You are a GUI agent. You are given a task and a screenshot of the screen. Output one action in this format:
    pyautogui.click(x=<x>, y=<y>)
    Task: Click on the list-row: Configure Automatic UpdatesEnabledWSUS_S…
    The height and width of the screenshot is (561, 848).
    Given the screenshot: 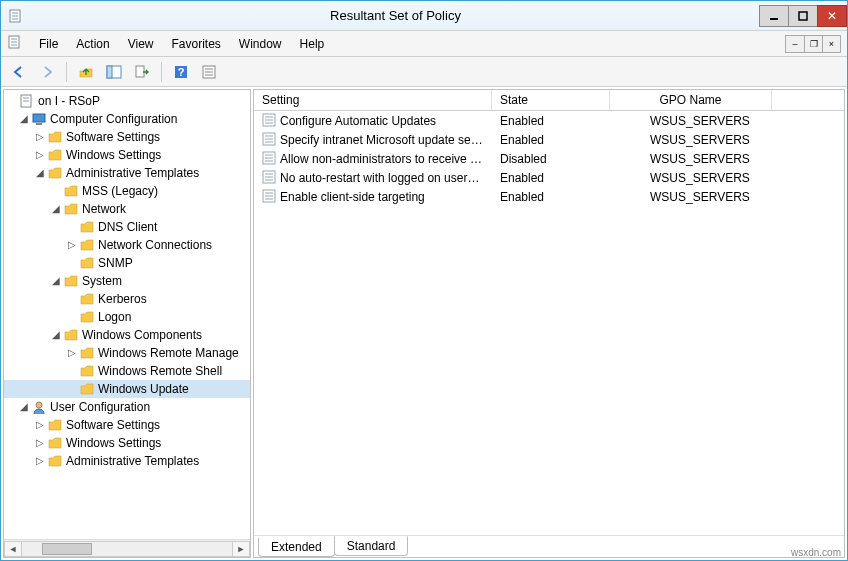 What is the action you would take?
    pyautogui.click(x=549, y=120)
    